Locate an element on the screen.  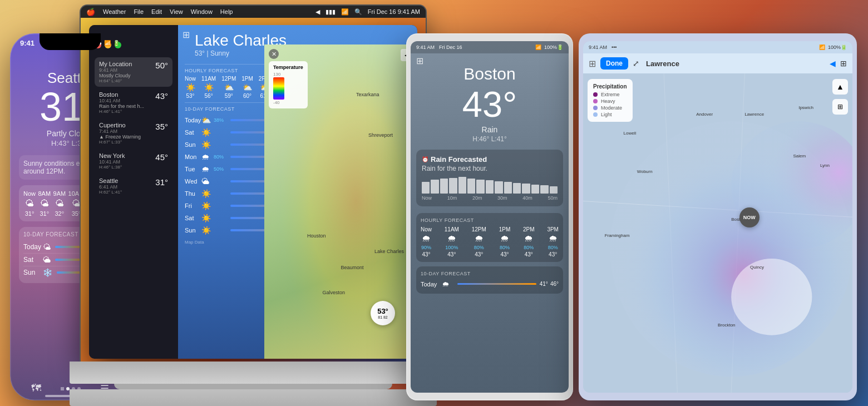
map-location-button: ▲ is located at coordinates (840, 87).